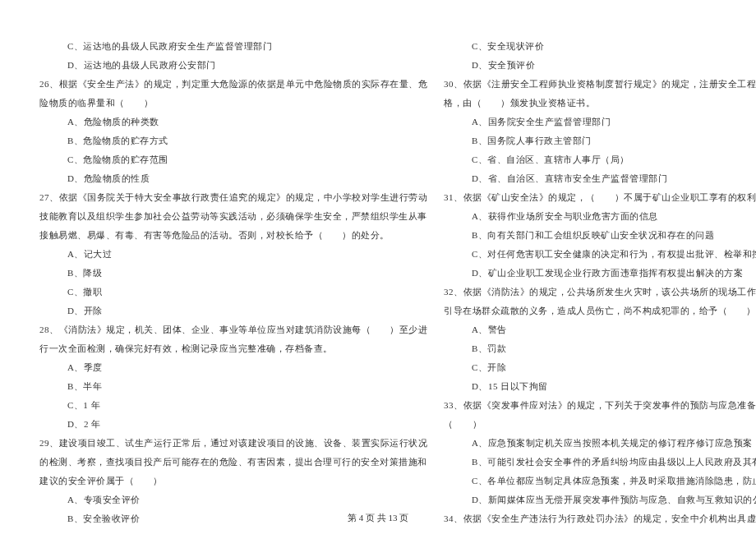 The image size is (756, 534). Describe the element at coordinates (378, 518) in the screenshot. I see `page-footer: 第 4 页 共 13 页` at that location.